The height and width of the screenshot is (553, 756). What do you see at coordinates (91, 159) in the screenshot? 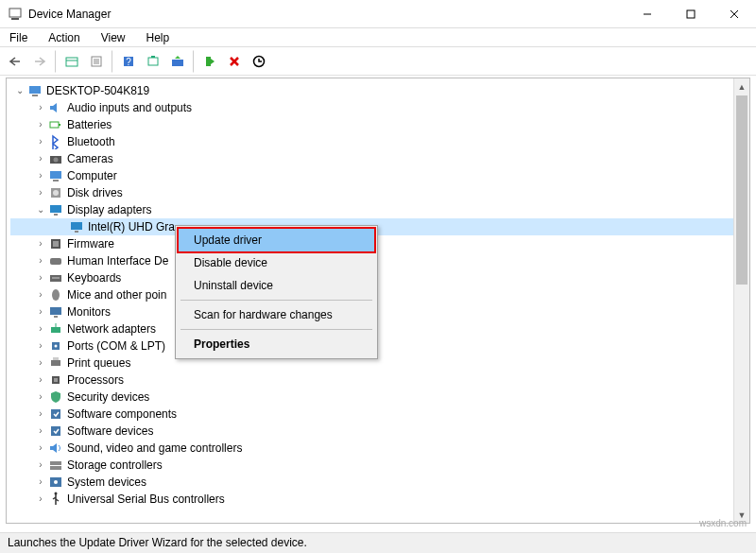
I see `node-label: Cameras` at bounding box center [91, 159].